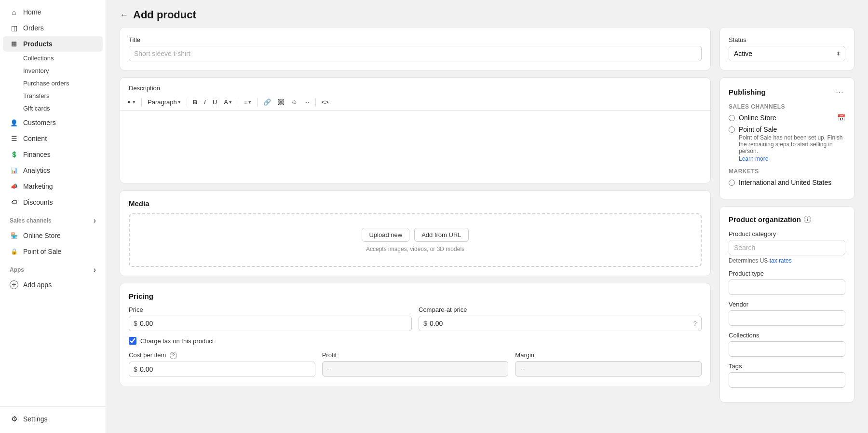 This screenshot has height=433, width=868. I want to click on media-hint: Accepts images, videos, or 3D models, so click(415, 249).